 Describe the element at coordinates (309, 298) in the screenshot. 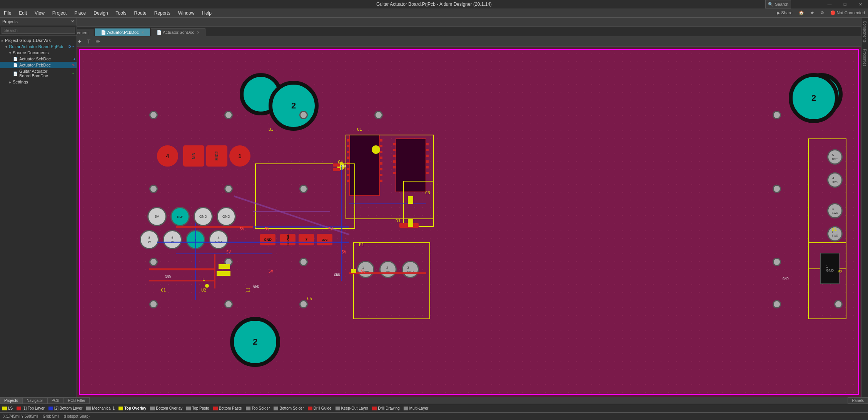

I see `label-c5: C5` at that location.